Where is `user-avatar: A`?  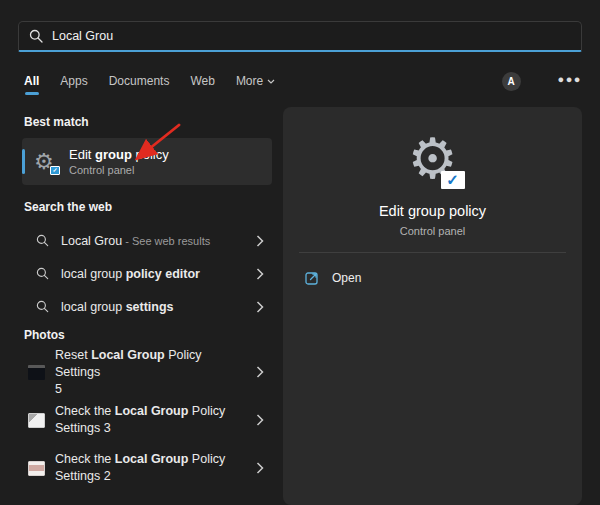 user-avatar: A is located at coordinates (512, 82).